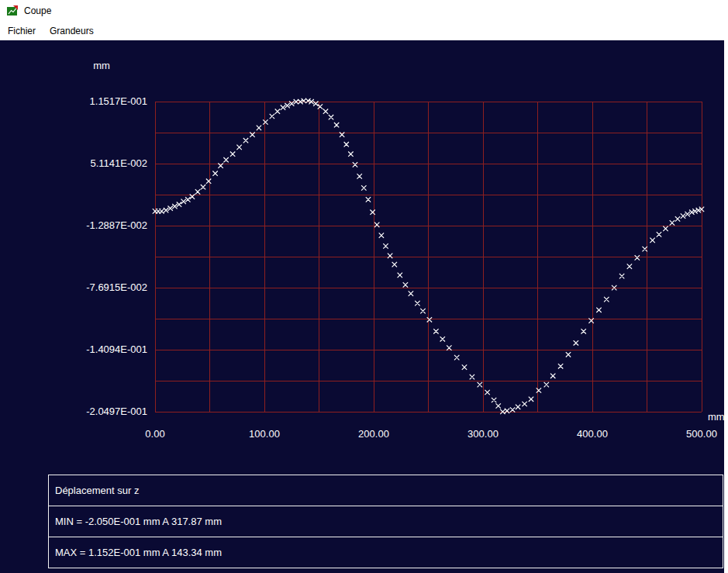 The image size is (728, 573). I want to click on info-row-max: MAX = 1.152E-001 mm A 143.34 mm, so click(386, 552).